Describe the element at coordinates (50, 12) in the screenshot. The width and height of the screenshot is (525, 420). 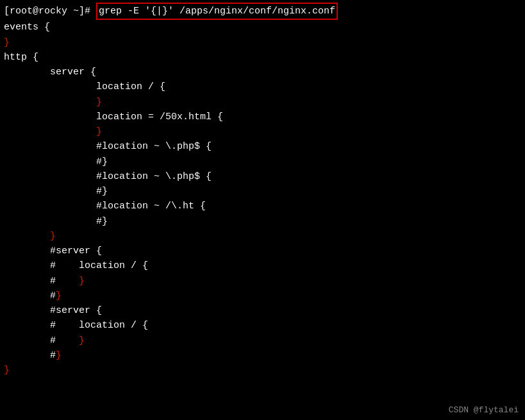
I see `prompt: [root@rocky ~]#` at that location.